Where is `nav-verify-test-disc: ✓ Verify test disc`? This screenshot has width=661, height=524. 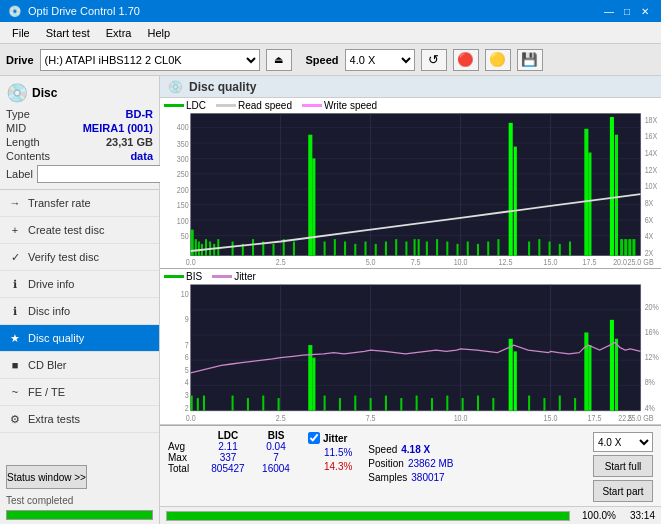
nav-verify-test-disc: ✓ Verify test disc is located at coordinates (80, 258).